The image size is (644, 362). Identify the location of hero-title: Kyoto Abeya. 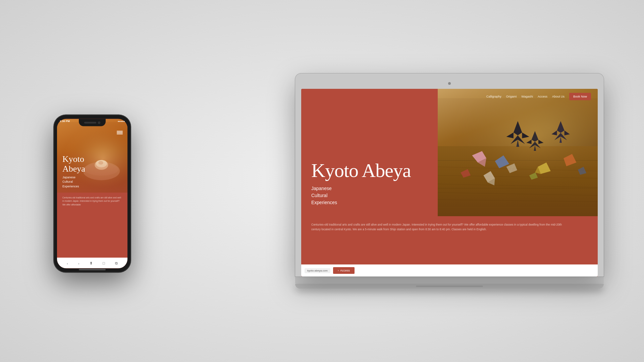
(370, 171).